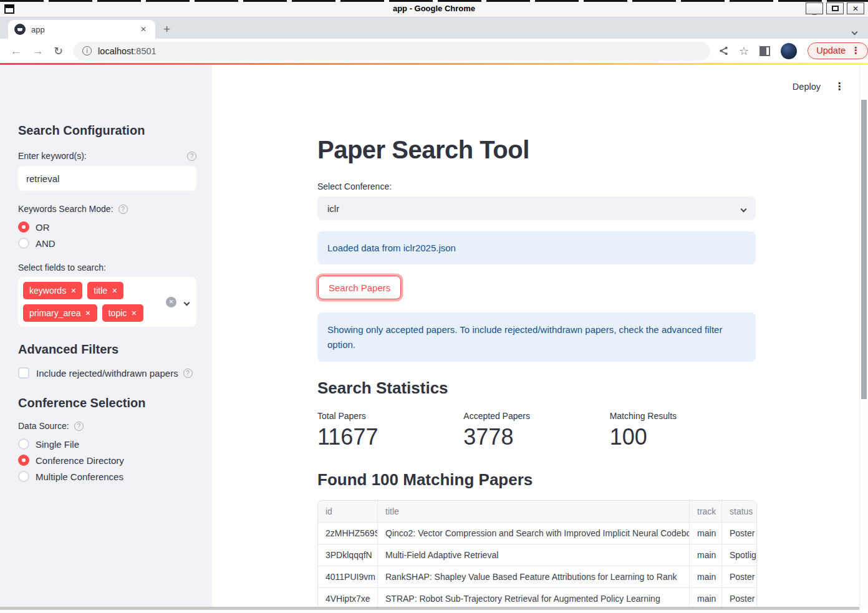 The height and width of the screenshot is (613, 868). I want to click on tag-topic-remove-icon: ✕, so click(133, 313).